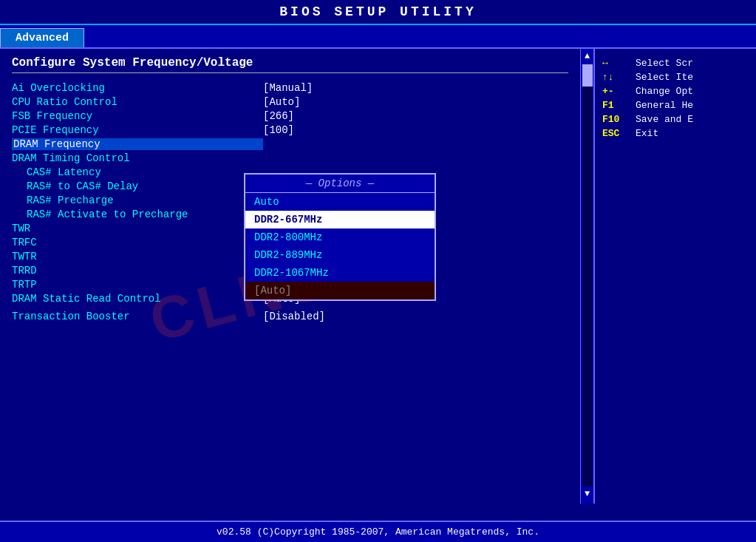  Describe the element at coordinates (137, 130) in the screenshot. I see `item-label-pcie: PCIE Frequency` at that location.